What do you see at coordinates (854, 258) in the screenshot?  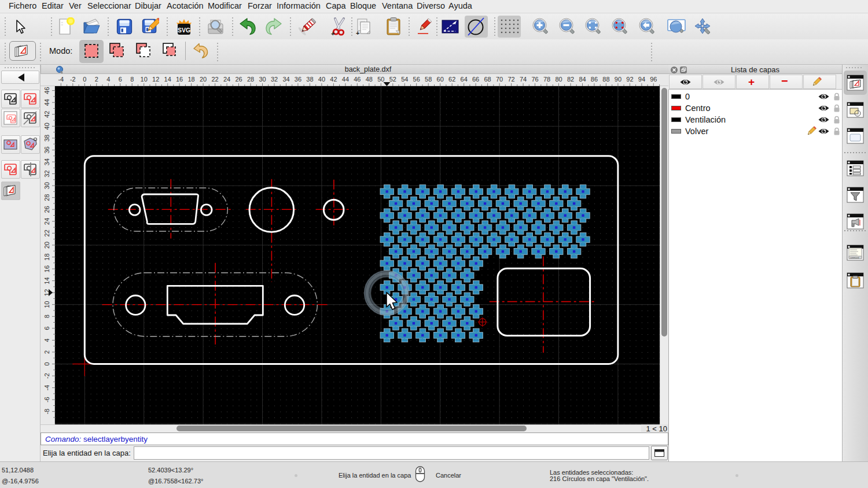 I see `svg-text: command` at bounding box center [854, 258].